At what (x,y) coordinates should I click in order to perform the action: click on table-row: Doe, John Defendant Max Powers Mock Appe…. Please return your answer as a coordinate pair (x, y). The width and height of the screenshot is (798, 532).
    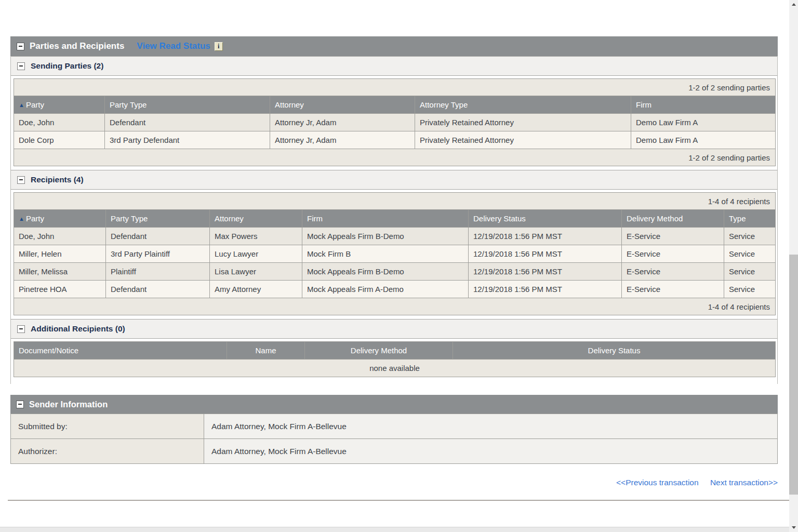
    Looking at the image, I should click on (395, 236).